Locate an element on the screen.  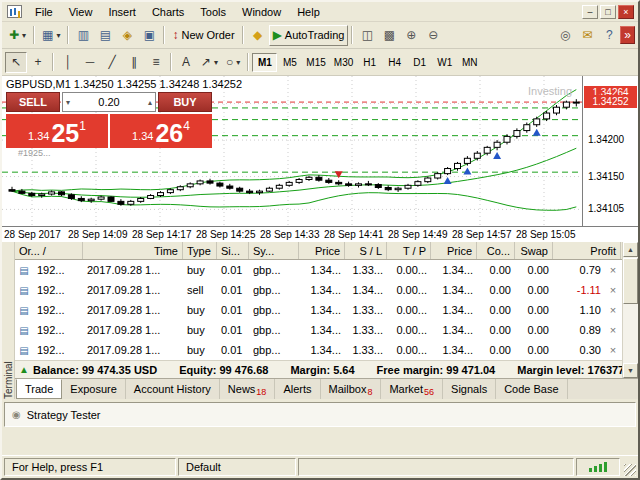
tab-news: News18 is located at coordinates (248, 389).